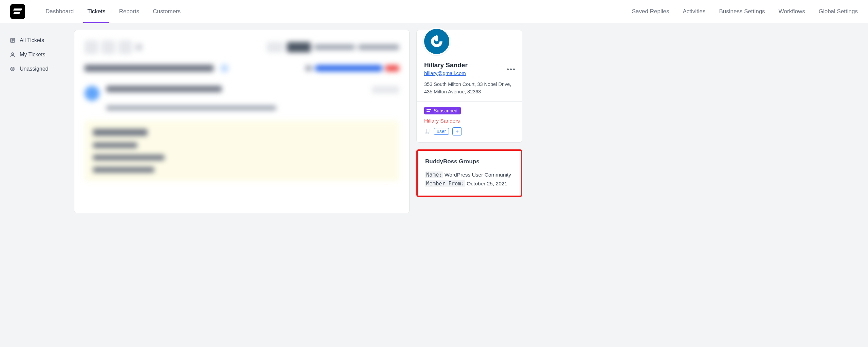 Image resolution: width=868 pixels, height=347 pixels. What do you see at coordinates (469, 173) in the screenshot?
I see `buddyboss-groups-card: BuddyBoss Groups Name: WordPress User Co…` at bounding box center [469, 173].